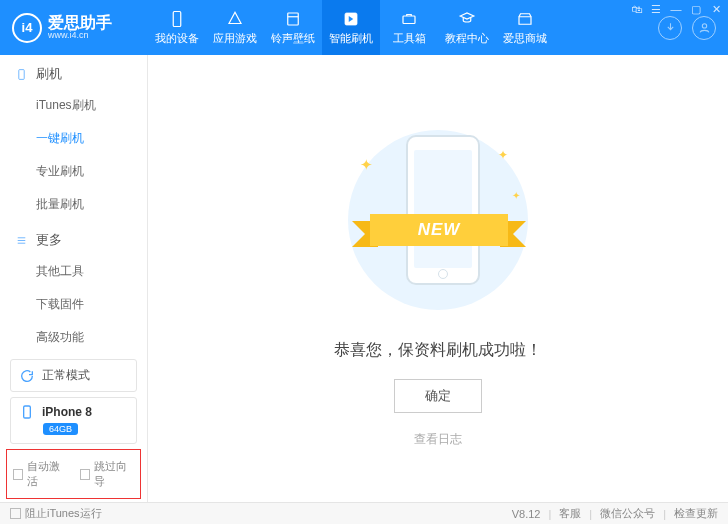 The height and width of the screenshot is (524, 728). What do you see at coordinates (409, 28) in the screenshot?
I see `nav-tools: 工具箱` at bounding box center [409, 28].